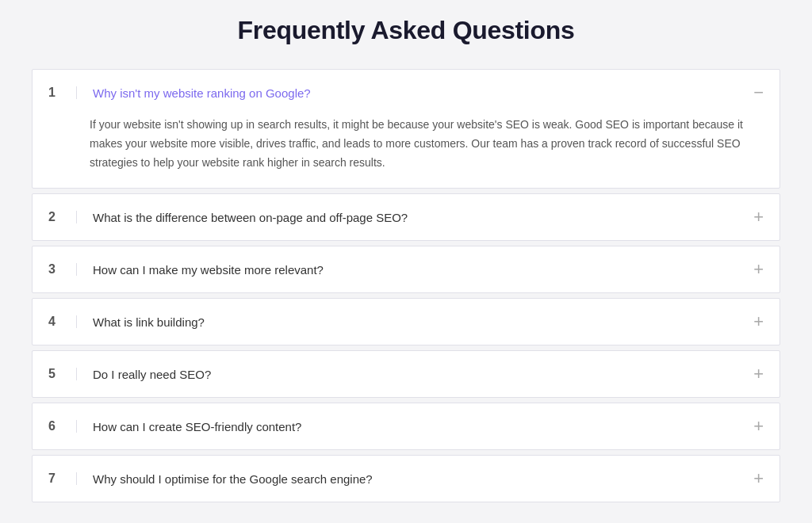  Describe the element at coordinates (63, 426) in the screenshot. I see `faq-number: 6` at that location.